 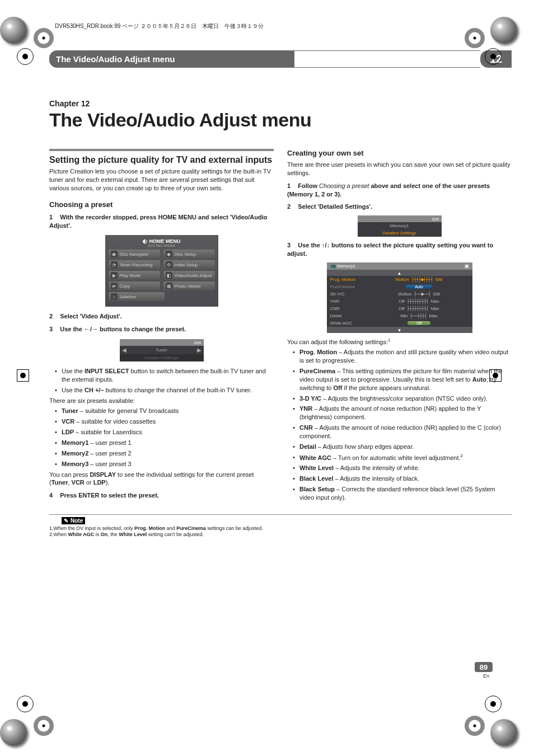 I want to click on step-1-own-set: 1 Follow Choosing a preset above and sel…, so click(x=400, y=190).